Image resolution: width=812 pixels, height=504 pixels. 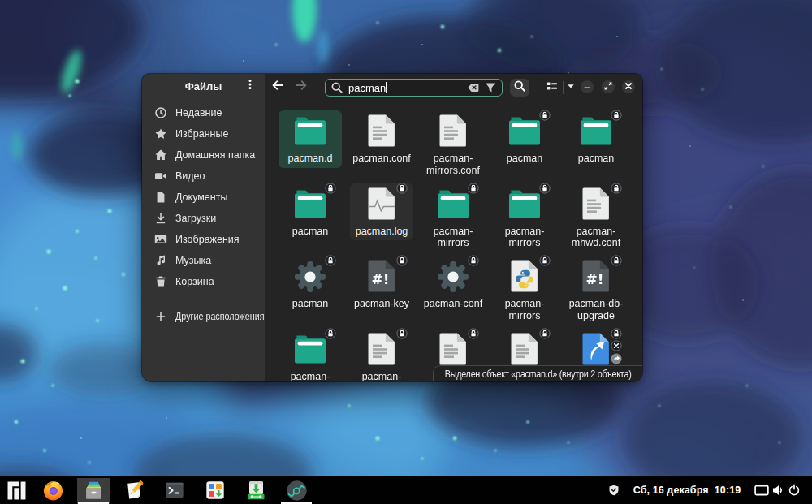 I want to click on package-installer-icon, so click(x=257, y=490).